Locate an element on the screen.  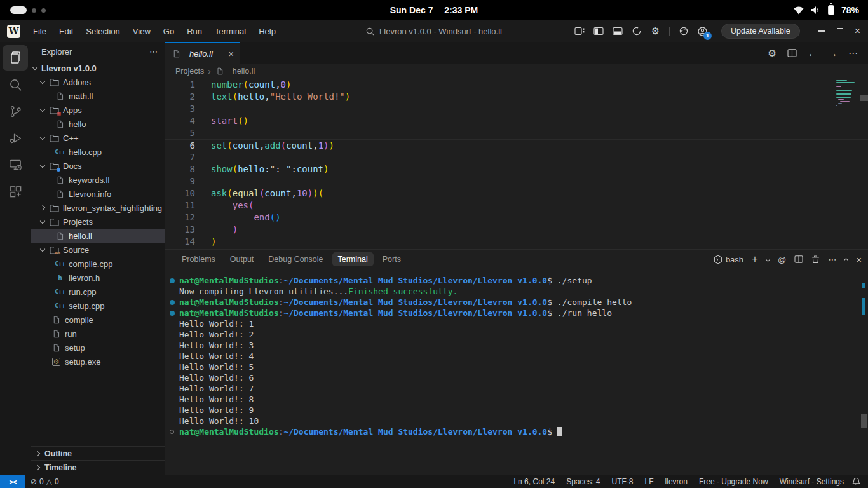
tree-item-llevron-h: hllevron.h is located at coordinates (98, 278).